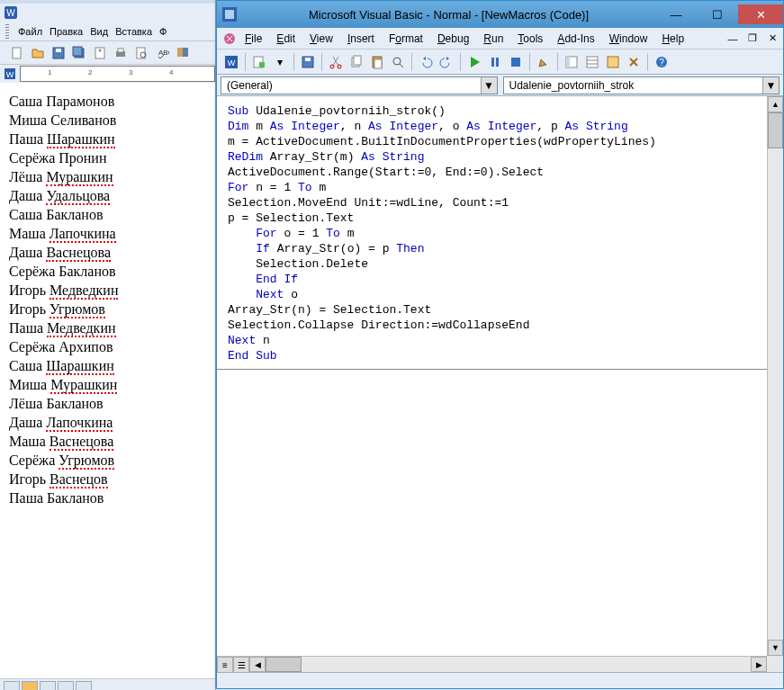 This screenshot has width=784, height=690. What do you see at coordinates (67, 31) in the screenshot?
I see `menu-edit: Правка` at bounding box center [67, 31].